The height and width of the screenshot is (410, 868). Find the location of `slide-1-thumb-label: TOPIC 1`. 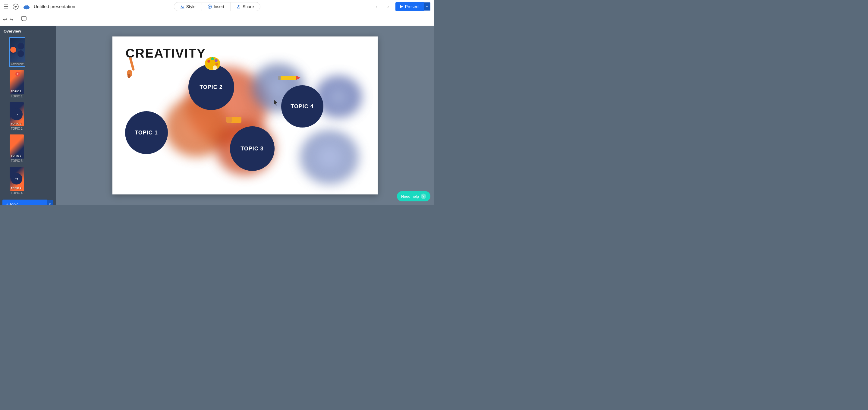

slide-1-thumb-label: TOPIC 1 is located at coordinates (16, 91).